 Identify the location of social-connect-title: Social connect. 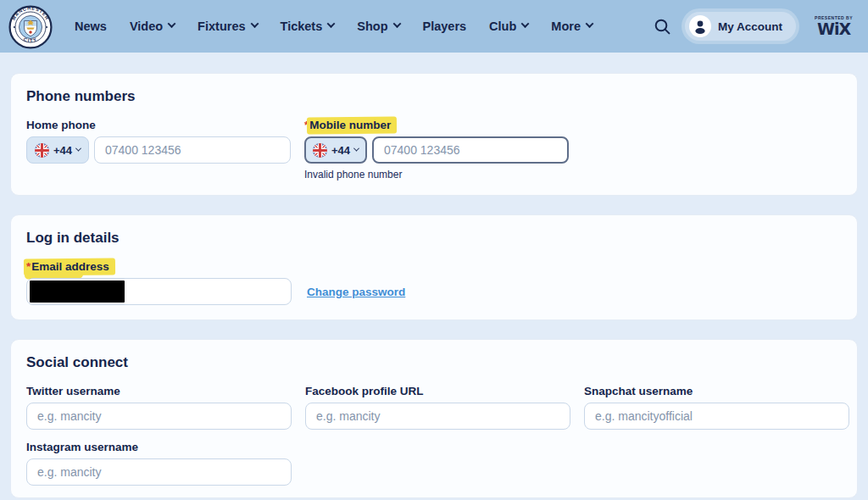
(434, 363).